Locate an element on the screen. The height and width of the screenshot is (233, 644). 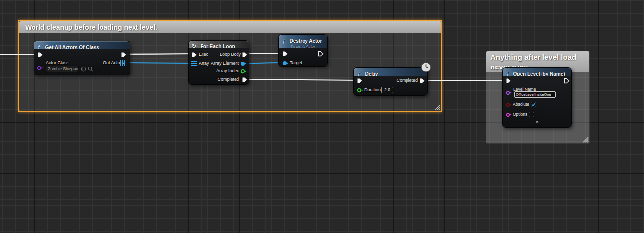
array-in-pin is located at coordinates (194, 63).